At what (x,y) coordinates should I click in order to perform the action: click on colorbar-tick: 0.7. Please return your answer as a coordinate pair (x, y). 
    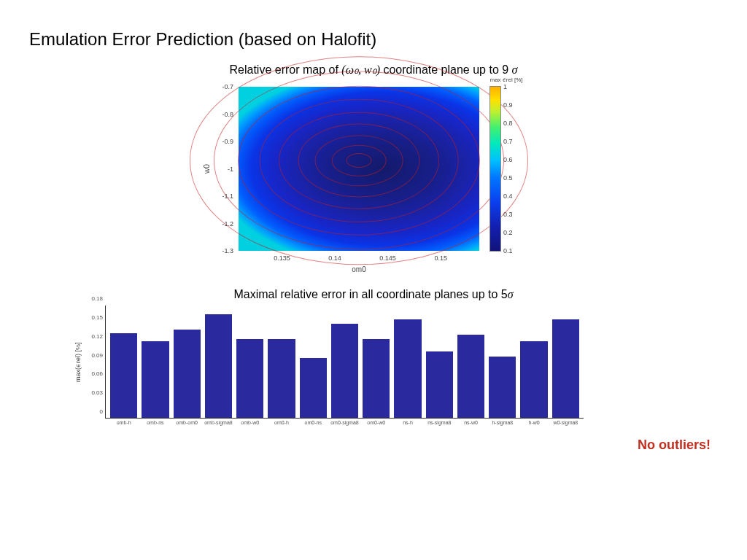
    Looking at the image, I should click on (508, 141).